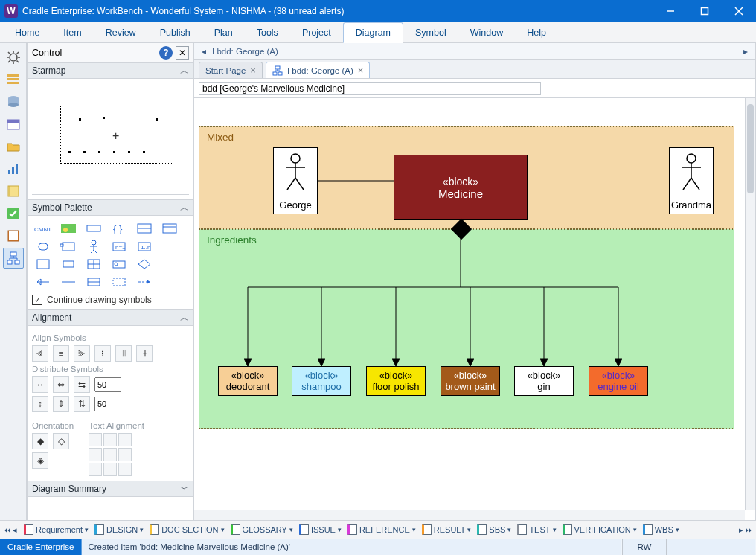  What do you see at coordinates (382, 530) in the screenshot?
I see `quickbar-reference: REFERENCE▾` at bounding box center [382, 530].